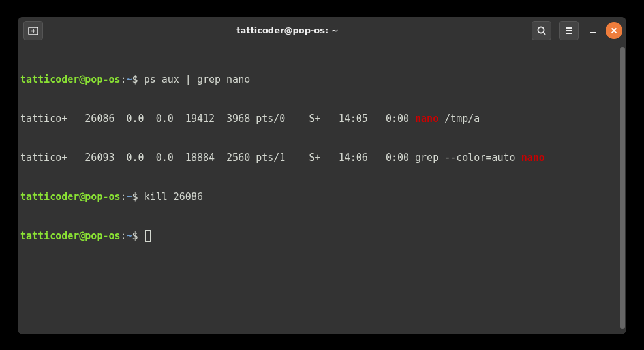 This screenshot has height=350, width=644. Describe the element at coordinates (33, 31) in the screenshot. I see `new-tab-icon` at that location.